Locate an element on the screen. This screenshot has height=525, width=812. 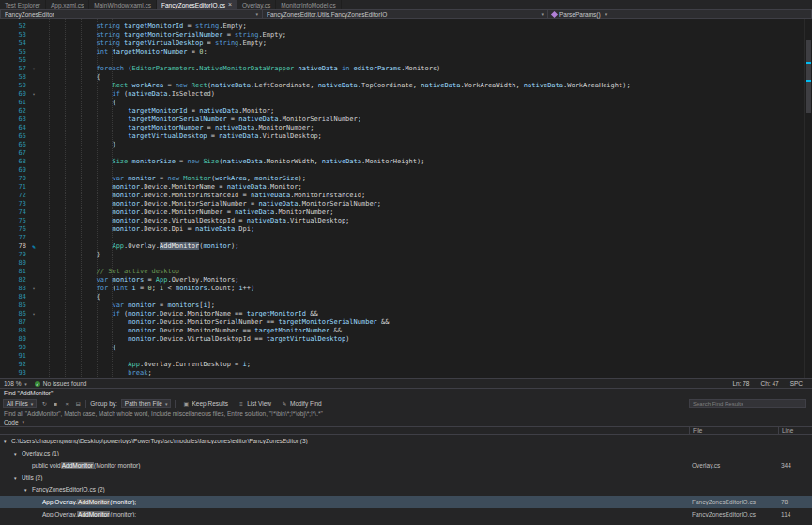
code-line: monitor.Device.MonitorSerialNumber == ta… is located at coordinates (430, 323).